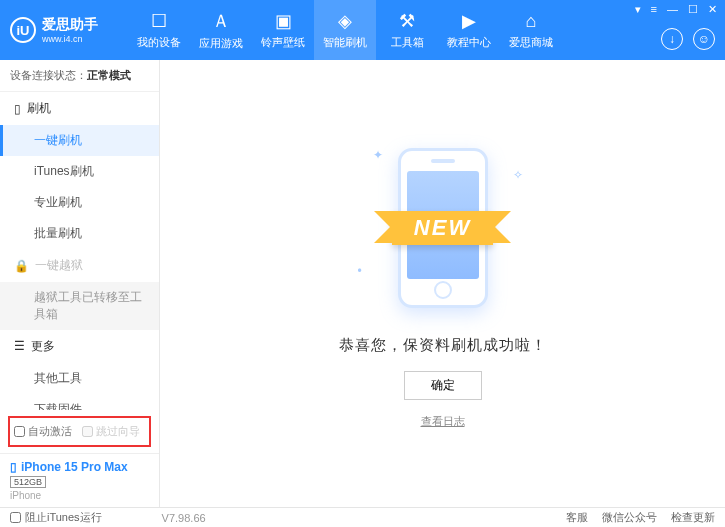  I want to click on apps-icon: Ａ, so click(221, 21).